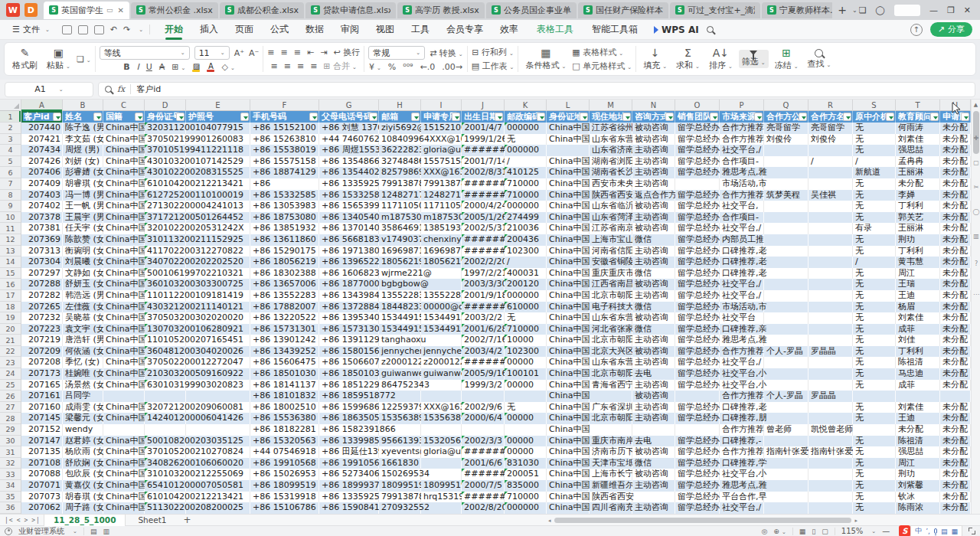 This screenshot has height=536, width=980. I want to click on cell: 207288, so click(42, 285).